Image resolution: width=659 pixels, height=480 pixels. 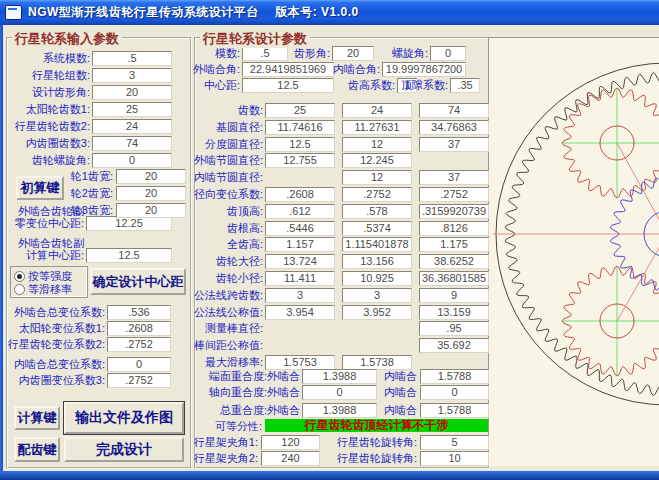 What do you see at coordinates (377, 228) in the screenshot?
I see `param-cell-c2: .5374` at bounding box center [377, 228].